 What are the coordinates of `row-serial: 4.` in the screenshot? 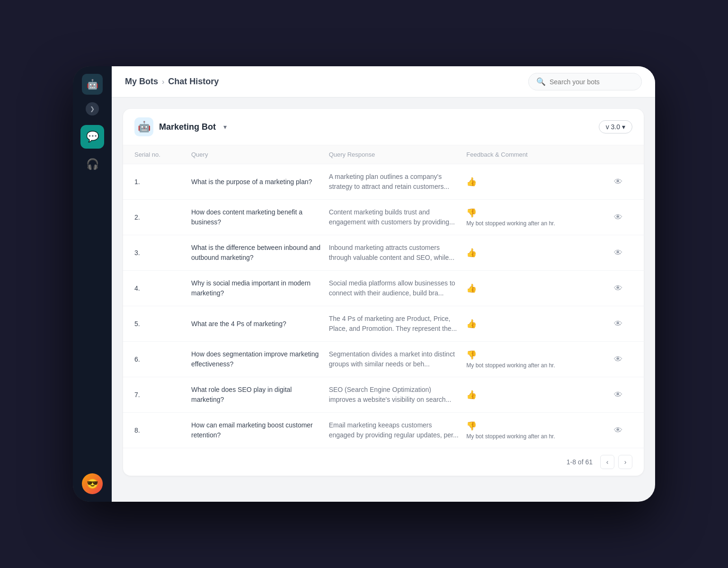 It's located at (163, 288).